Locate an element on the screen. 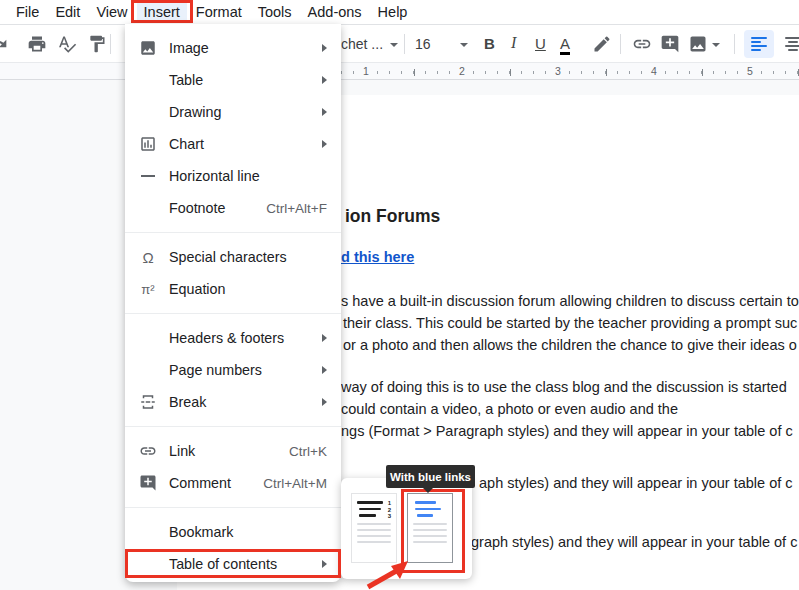 This screenshot has width=799, height=590. toc-option-with-blue-links is located at coordinates (430, 528).